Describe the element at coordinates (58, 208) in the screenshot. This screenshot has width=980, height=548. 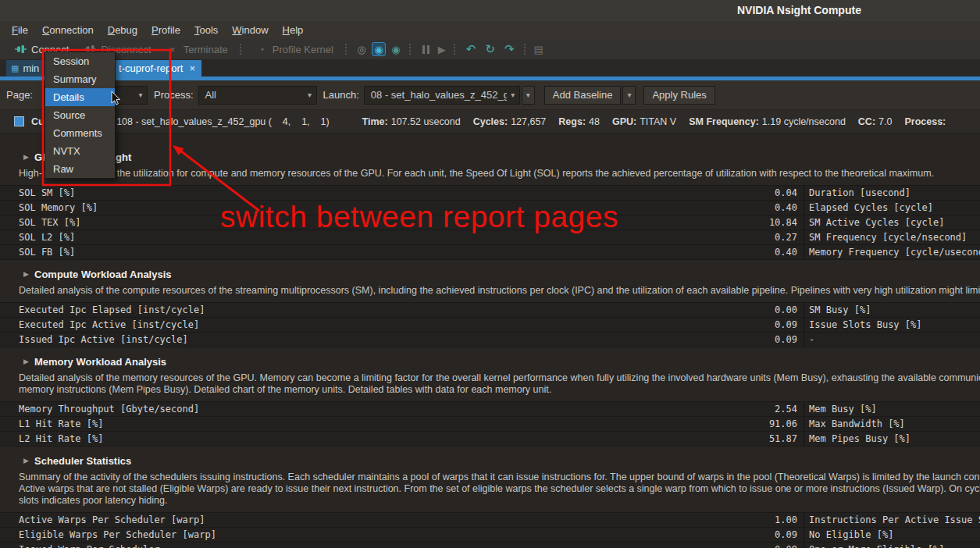
I see `metric-name: SOL Memory [%]` at that location.